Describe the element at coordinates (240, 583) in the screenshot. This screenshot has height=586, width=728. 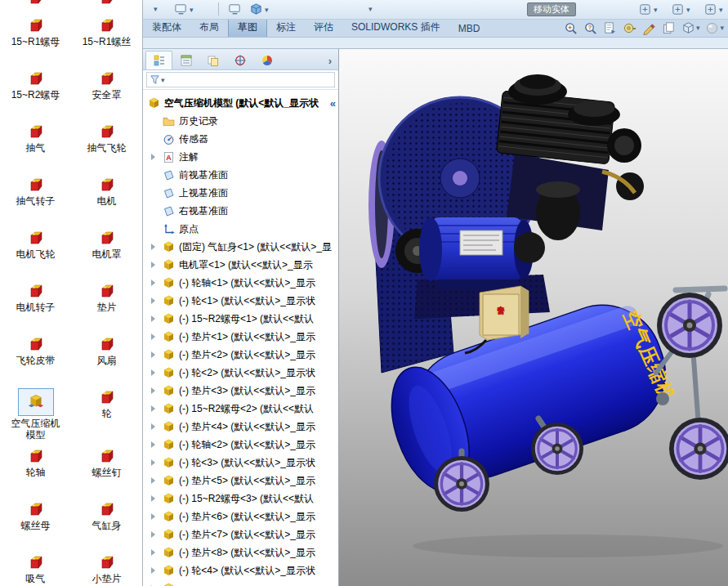
I see `tree-component-row-partial` at that location.